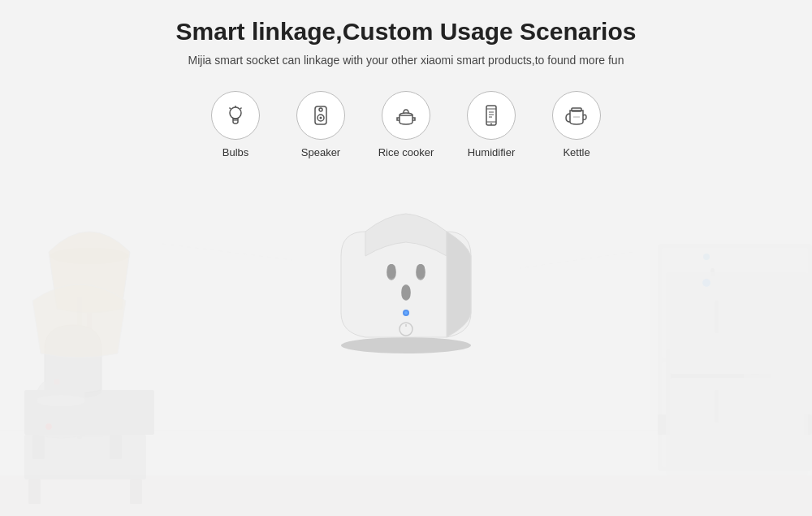  Describe the element at coordinates (406, 60) in the screenshot. I see `page-subtitle: Mijia smart socket can linkage with your…` at that location.